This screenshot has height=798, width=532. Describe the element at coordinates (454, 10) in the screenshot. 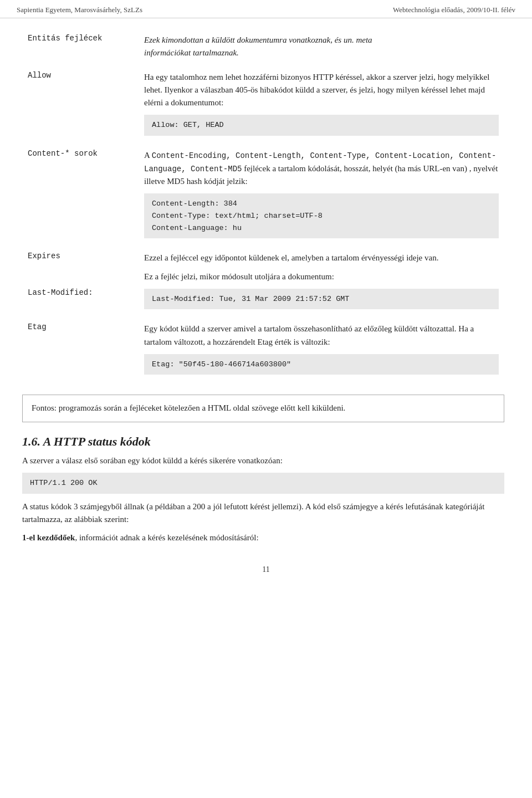

I see `header-right: Webtechnológia előadás, 2009/10-II. félé…` at that location.